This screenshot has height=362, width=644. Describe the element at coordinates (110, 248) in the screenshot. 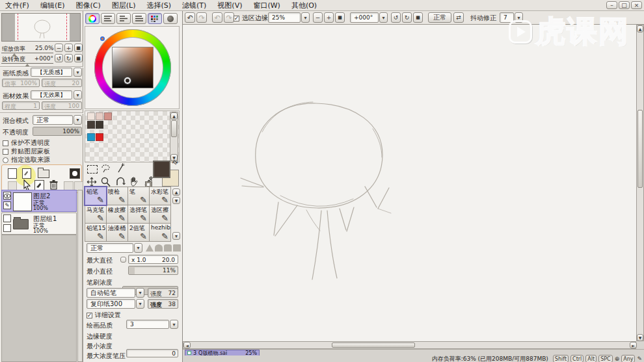

I see `brush-blend-select: 正常` at that location.